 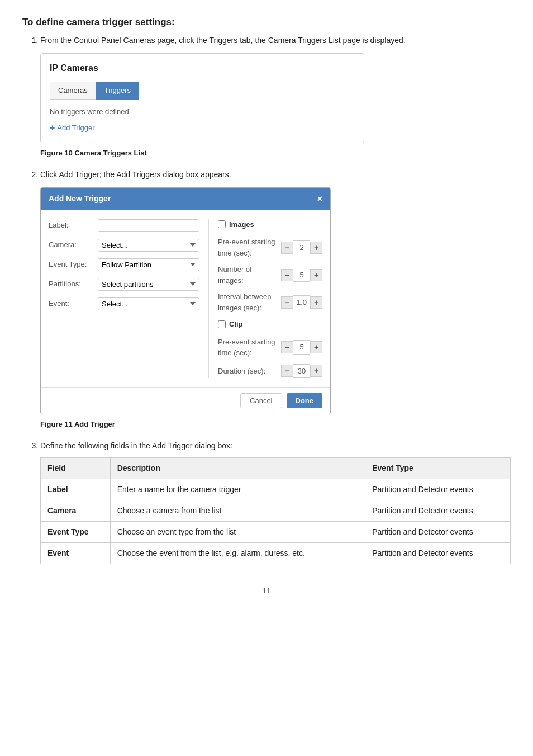 I want to click on close-icon: ×, so click(x=320, y=199).